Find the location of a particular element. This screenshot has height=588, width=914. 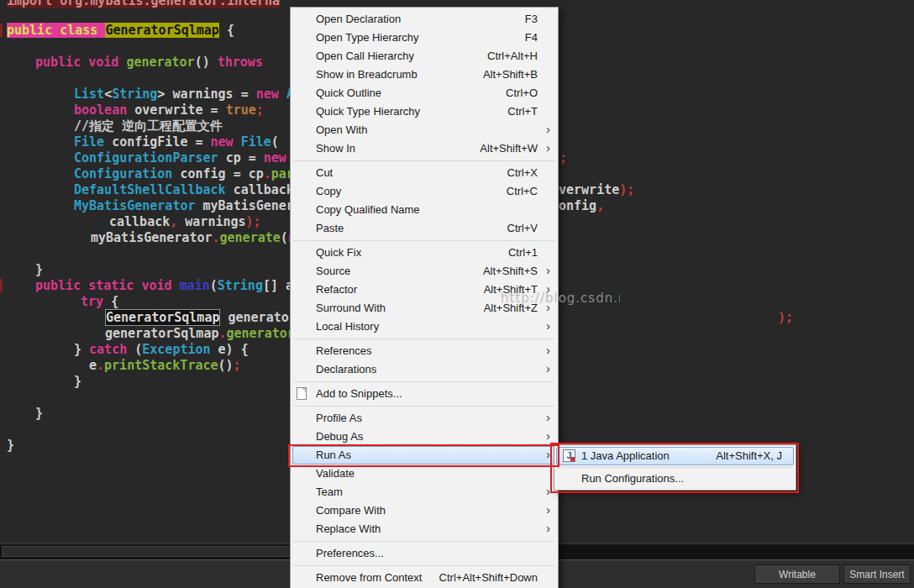

context-menu-item-open-call-hierarchy: Open Call HierarchyCtrl+Alt+H is located at coordinates (424, 56).